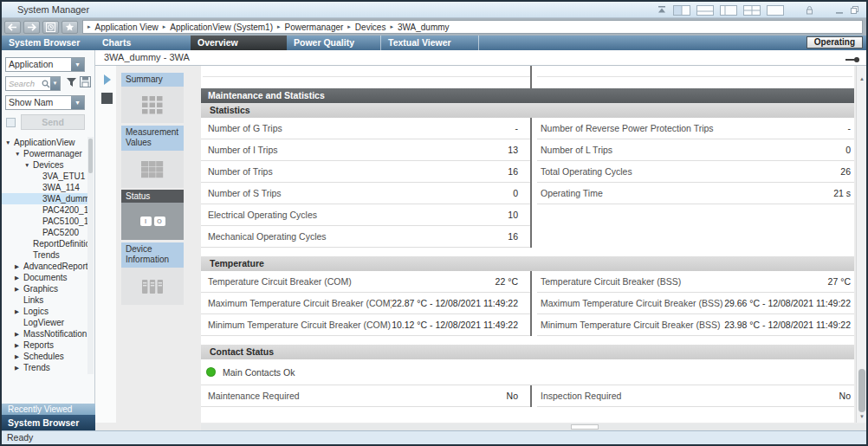 The image size is (868, 446). What do you see at coordinates (334, 43) in the screenshot?
I see `tab-power-quality: Power Quality` at bounding box center [334, 43].